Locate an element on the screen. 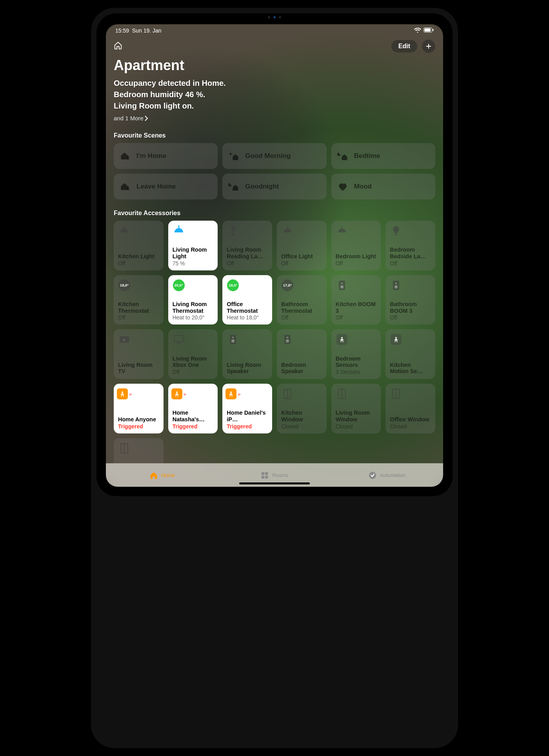  sensor-icon is located at coordinates (342, 339).